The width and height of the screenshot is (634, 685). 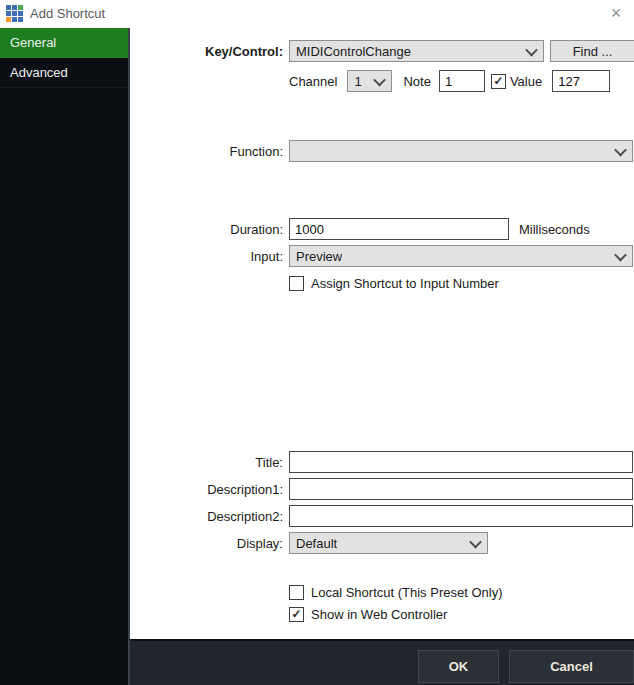 I want to click on value-field: 127, so click(x=581, y=81).